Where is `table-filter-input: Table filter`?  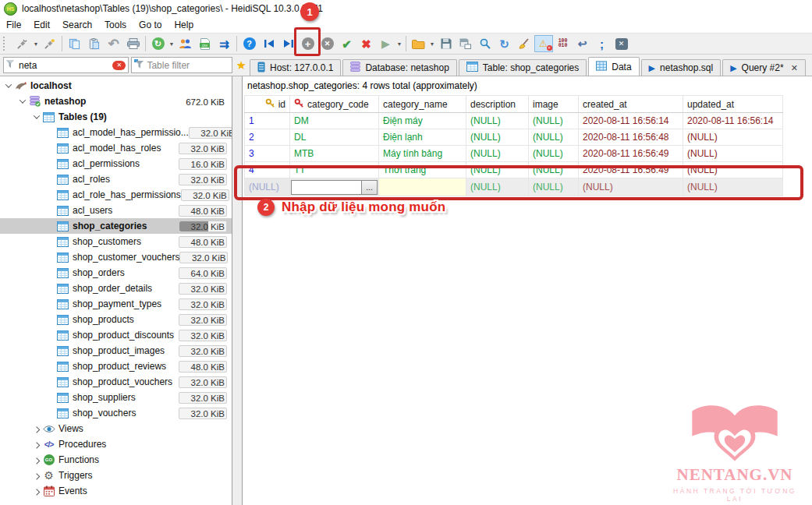
table-filter-input: Table filter is located at coordinates (181, 65).